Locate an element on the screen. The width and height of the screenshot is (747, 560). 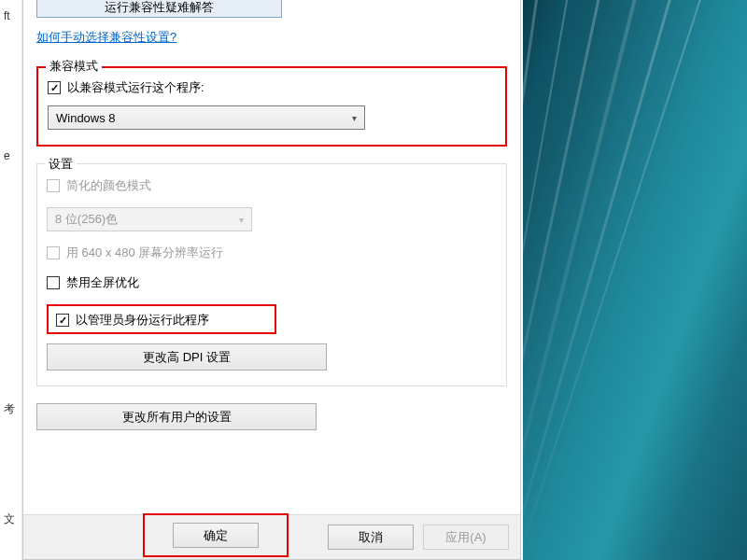
color-depth-dropdown: 8 位(256)色 ▾ is located at coordinates (149, 219).